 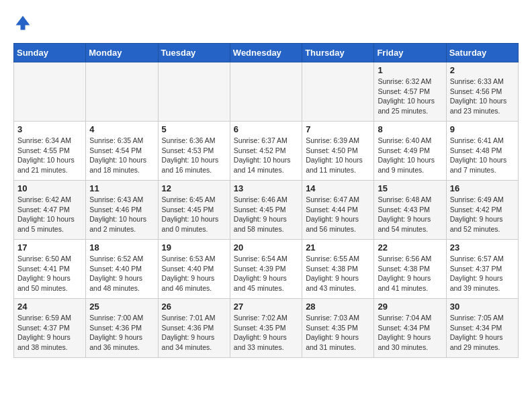 What do you see at coordinates (266, 151) in the screenshot?
I see `week-row-2: 3Sunrise: 6:34 AM Sunset: 4:55 PM Daylig…` at bounding box center [266, 151].